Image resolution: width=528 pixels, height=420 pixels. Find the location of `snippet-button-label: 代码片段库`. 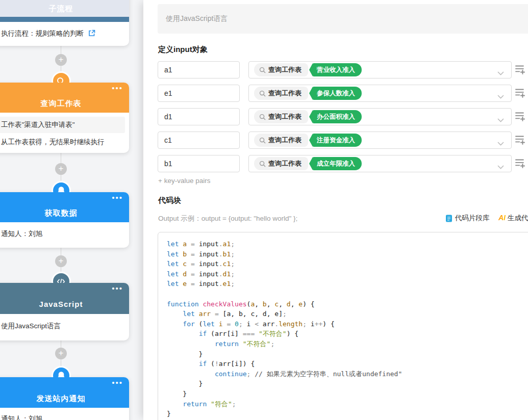

snippet-button-label: 代码片段库 is located at coordinates (472, 218).